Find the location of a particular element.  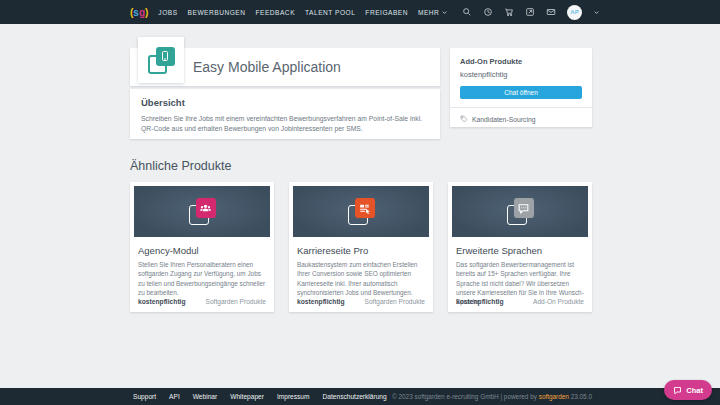

search-icon is located at coordinates (467, 12).